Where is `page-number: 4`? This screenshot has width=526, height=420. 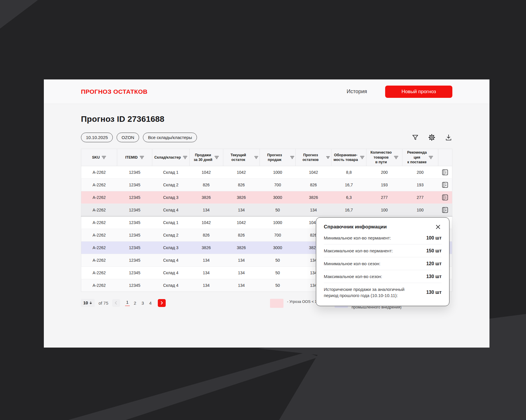
page-number: 4 is located at coordinates (150, 303).